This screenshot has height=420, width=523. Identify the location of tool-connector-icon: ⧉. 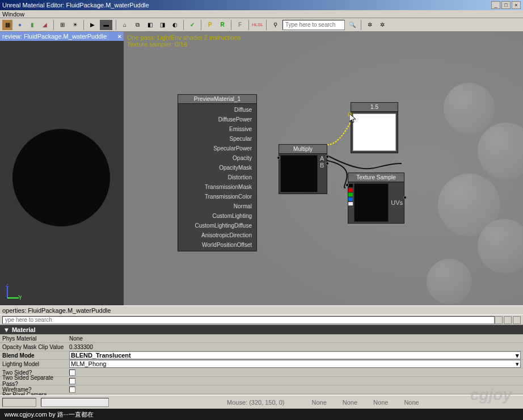
(137, 25).